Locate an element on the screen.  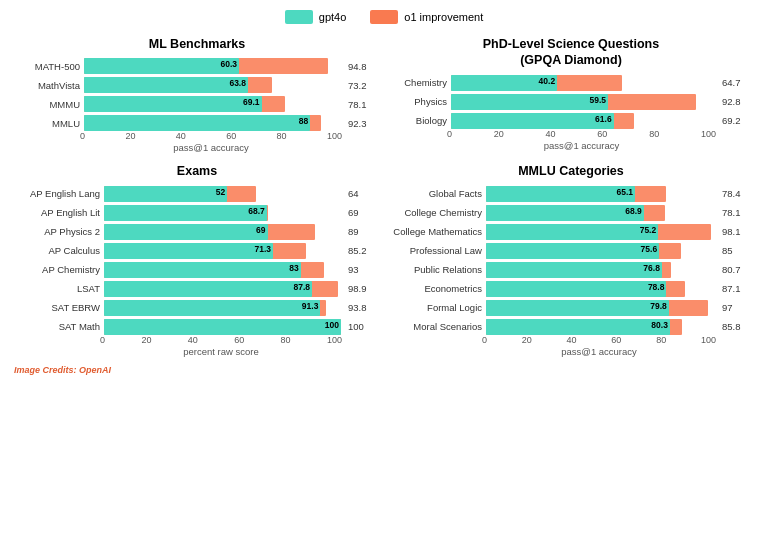
bar-gpt: 68.7 is located at coordinates (186, 213).